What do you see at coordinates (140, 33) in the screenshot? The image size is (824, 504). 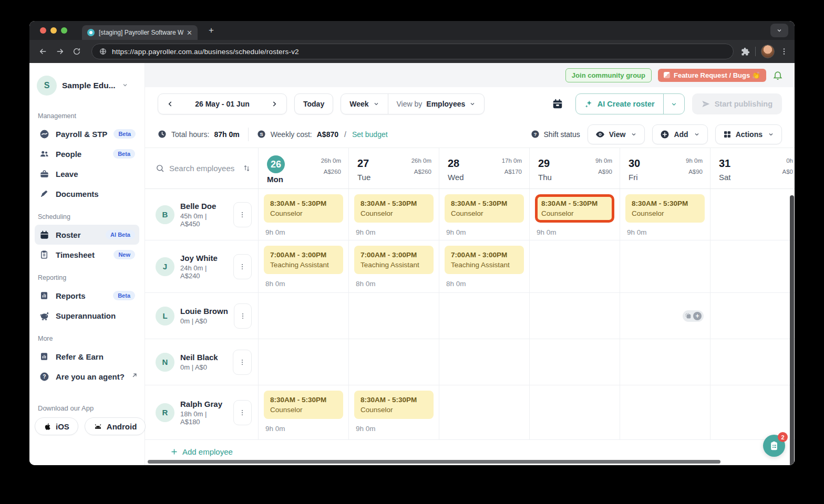 I see `browser-tab: [staging] Payroller Software W ✕` at bounding box center [140, 33].